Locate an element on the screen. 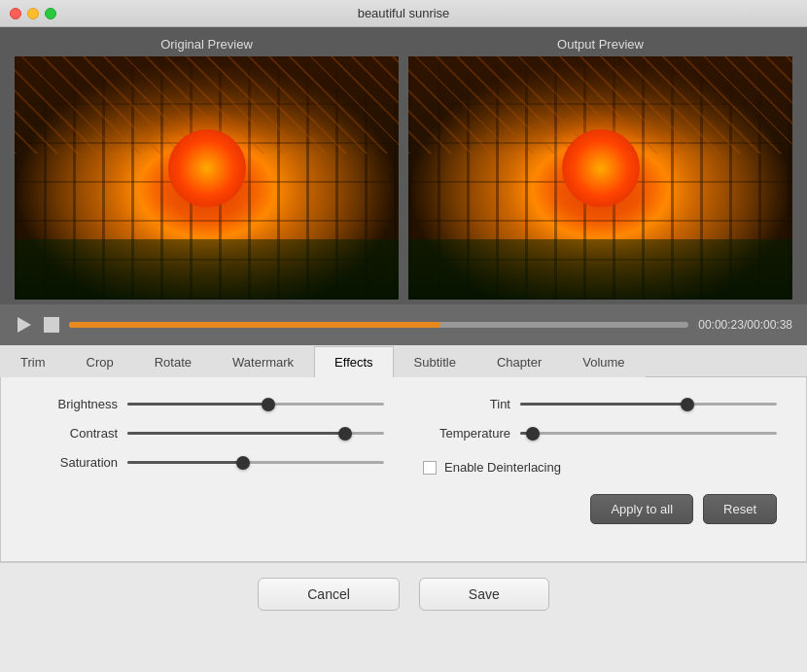 The image size is (807, 672). tab-volume: Volume is located at coordinates (603, 362).